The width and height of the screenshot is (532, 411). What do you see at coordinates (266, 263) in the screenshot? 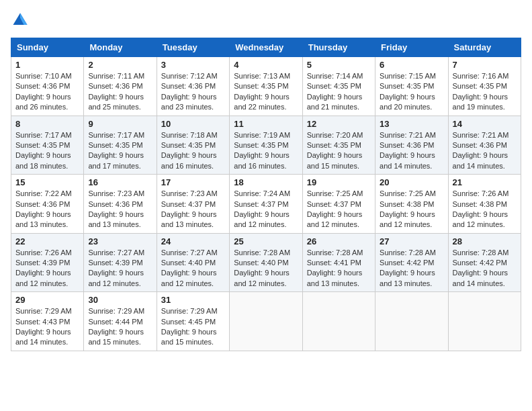
I see `calendar-cell: 25 Sunrise: 7:28 AM Sunset: 4:40 PM Dayl…` at bounding box center [266, 263].